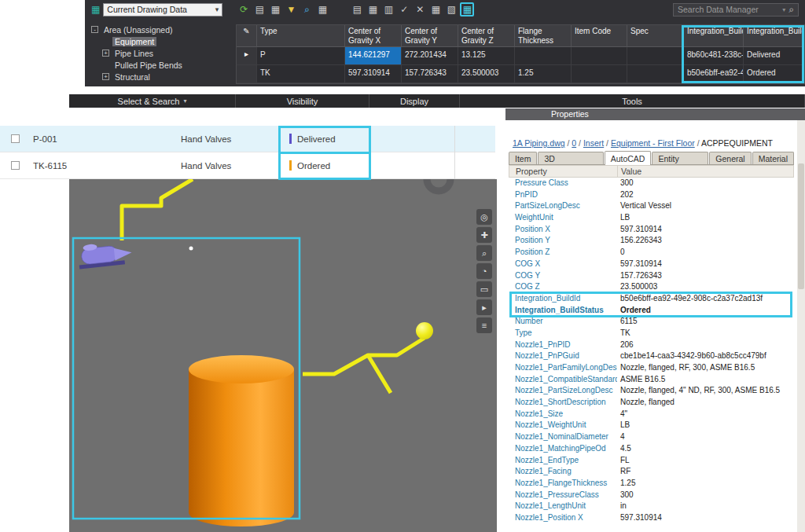  What do you see at coordinates (307, 9) in the screenshot?
I see `zoom-to-icon: ⌕` at bounding box center [307, 9].